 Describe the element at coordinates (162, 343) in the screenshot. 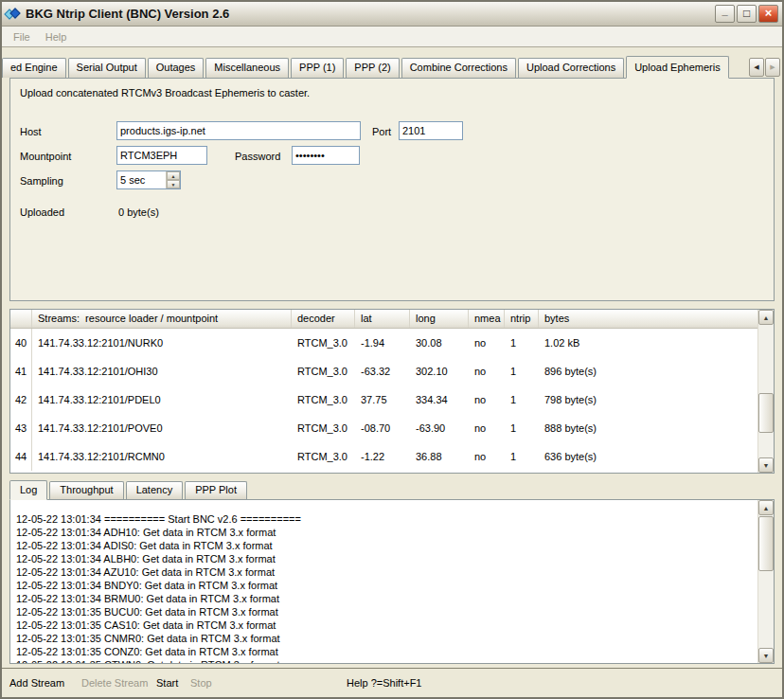

I see `mountpoint-cell: 141.74.33.12:2101/NURK0` at that location.